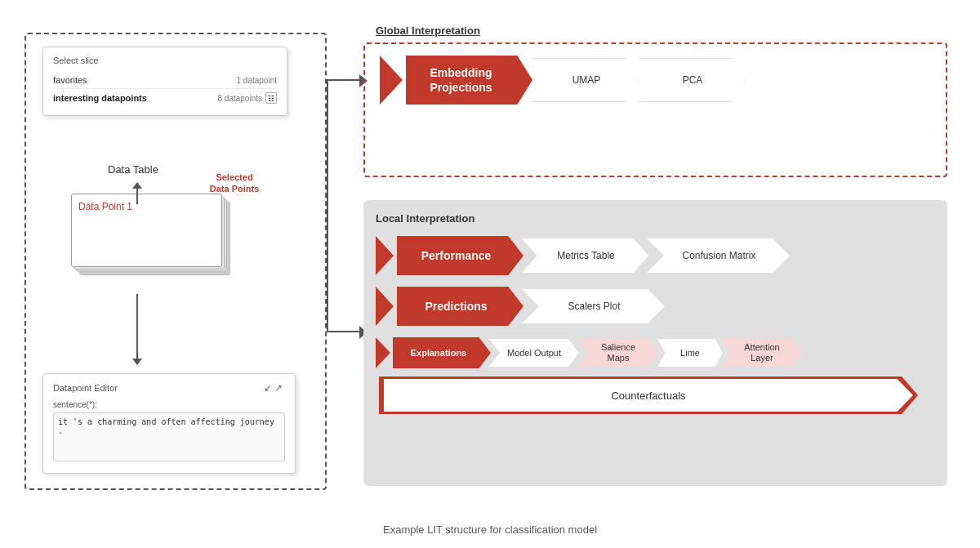  Describe the element at coordinates (391, 80) in the screenshot. I see `global-initial-arrow` at that location.